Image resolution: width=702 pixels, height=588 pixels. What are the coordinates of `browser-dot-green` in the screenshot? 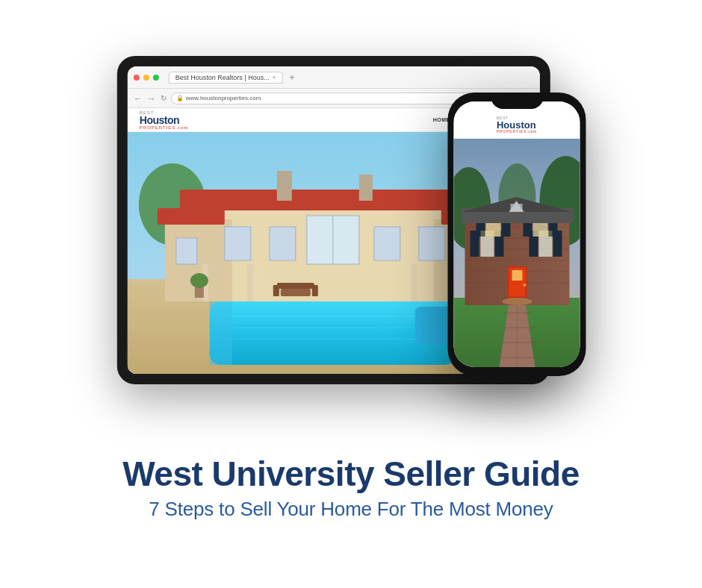 It's located at (156, 78).